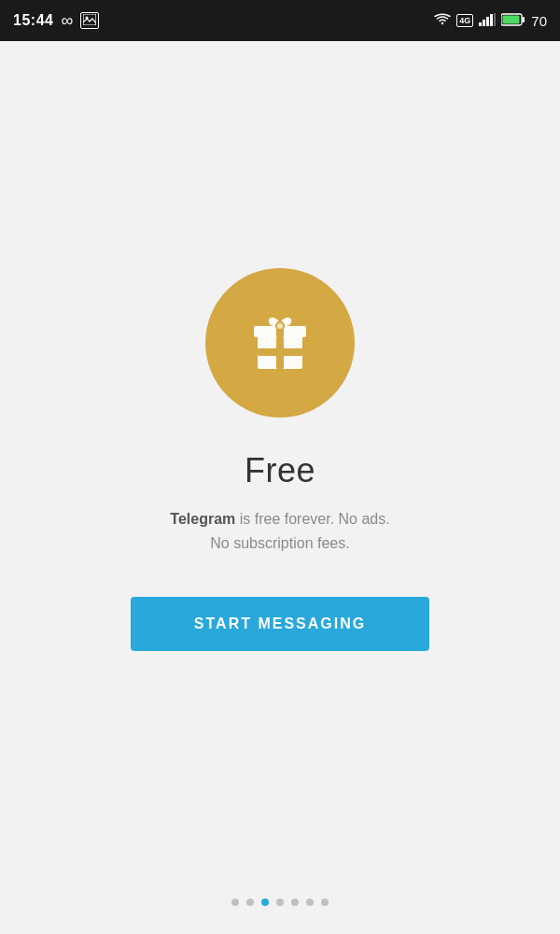  Describe the element at coordinates (465, 21) in the screenshot. I see `lte-badge: 4G` at that location.